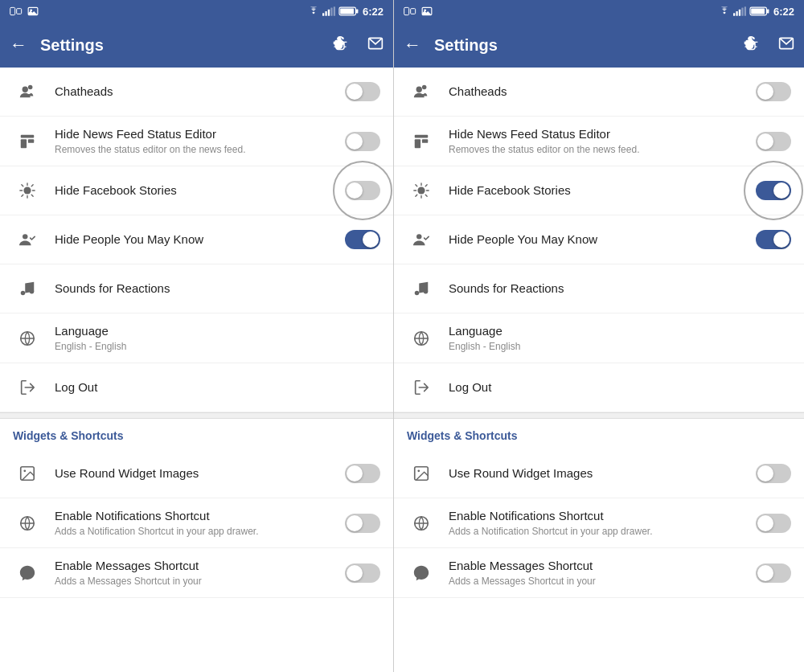 The width and height of the screenshot is (804, 672). Describe the element at coordinates (620, 347) in the screenshot. I see `settings-item-subtitle-language: English - English` at that location.